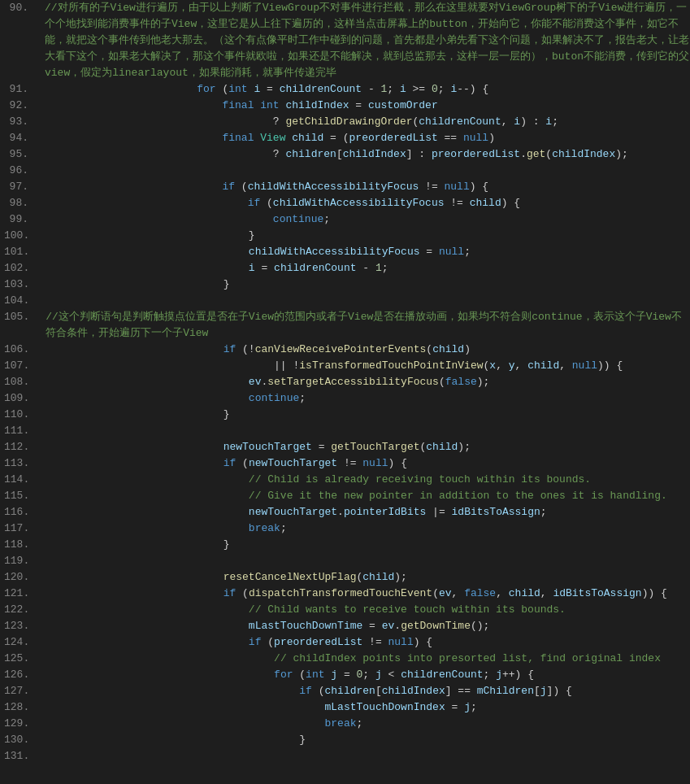 The image size is (690, 784). Describe the element at coordinates (21, 415) in the screenshot. I see `line-number: 110.` at that location.